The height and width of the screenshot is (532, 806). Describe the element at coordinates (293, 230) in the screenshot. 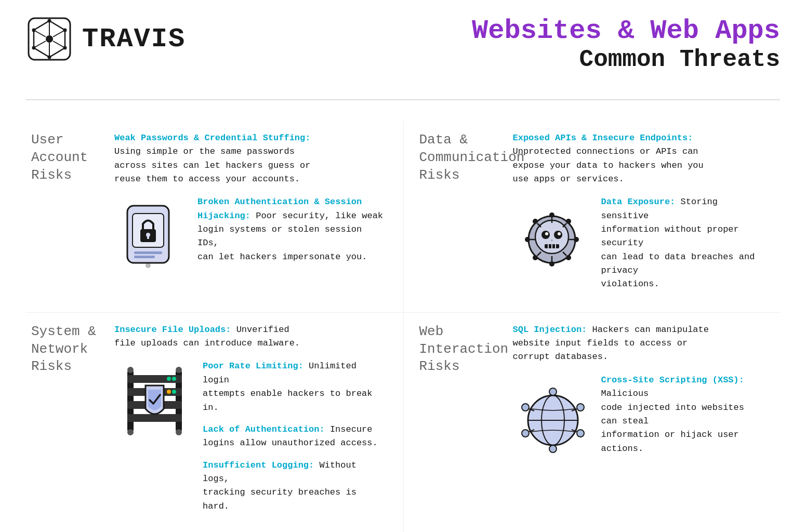

I see `threat-broken-auth: Broken Authentication & SessionHijacking…` at that location.